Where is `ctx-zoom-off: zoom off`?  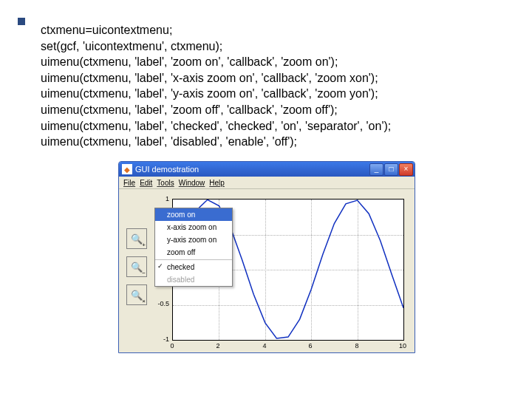
ctx-zoom-off: zoom off is located at coordinates (194, 253).